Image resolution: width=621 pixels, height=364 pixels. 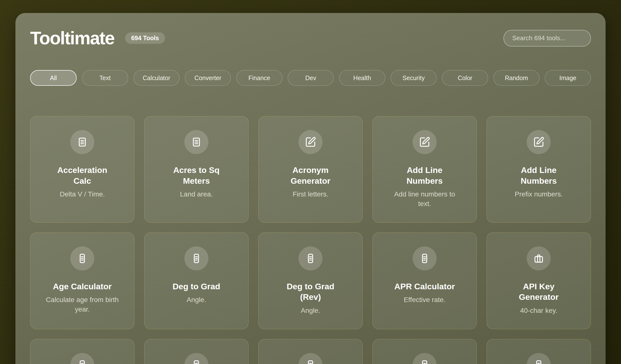 What do you see at coordinates (82, 194) in the screenshot?
I see `tool-card-subtitle: Delta V / Time.` at bounding box center [82, 194].